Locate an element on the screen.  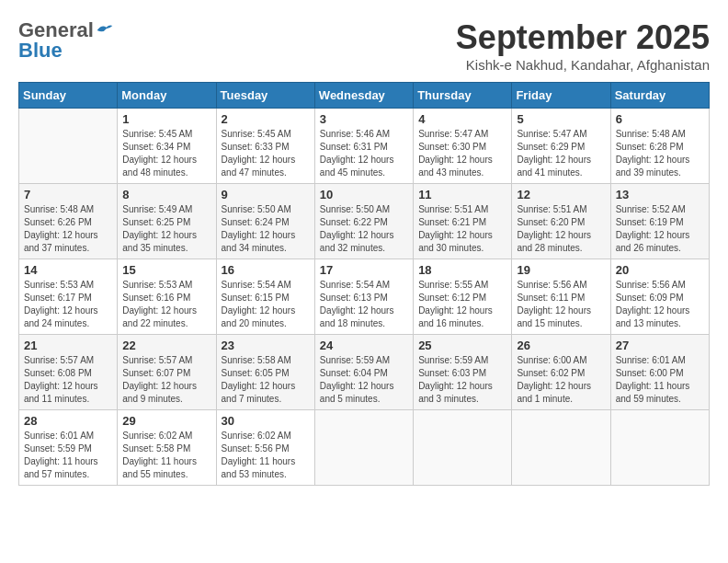
calendar-cell: 5Sunrise: 5:47 AMSunset: 6:29 PMDaylight… is located at coordinates (561, 146).